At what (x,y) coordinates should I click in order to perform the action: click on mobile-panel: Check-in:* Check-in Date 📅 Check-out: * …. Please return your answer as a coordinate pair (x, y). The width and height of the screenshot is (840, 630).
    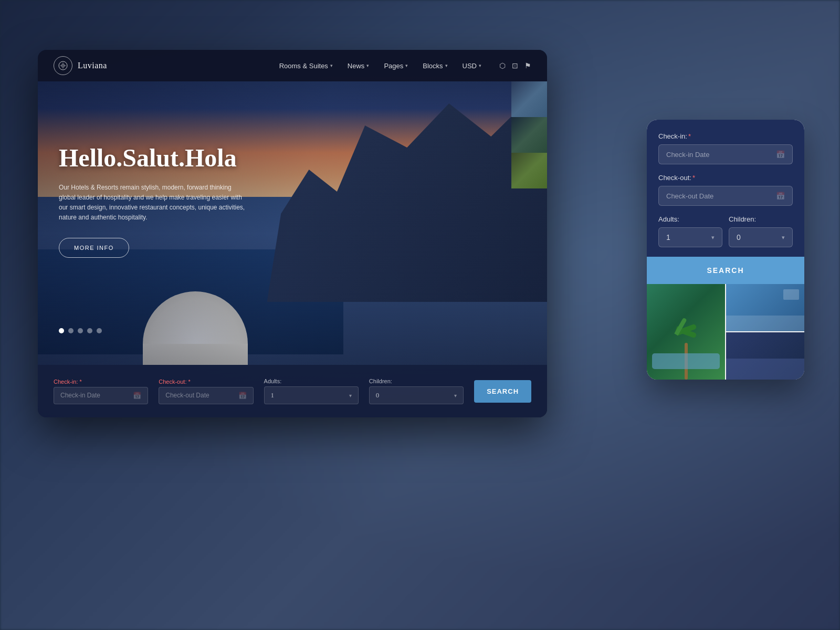
    Looking at the image, I should click on (726, 250).